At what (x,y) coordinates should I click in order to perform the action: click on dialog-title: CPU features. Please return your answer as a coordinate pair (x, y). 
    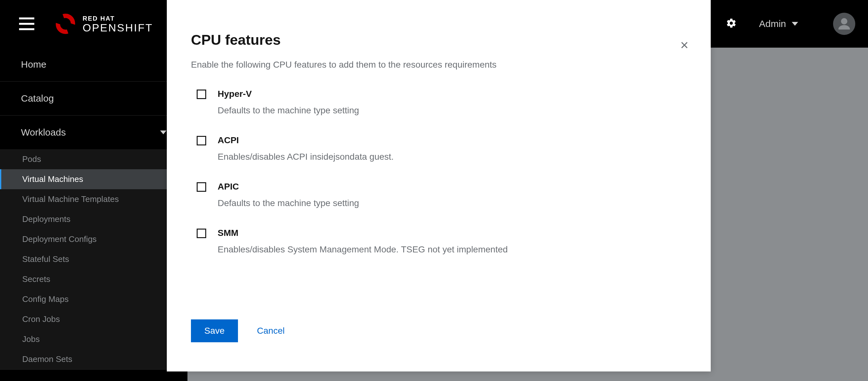
    Looking at the image, I should click on (439, 40).